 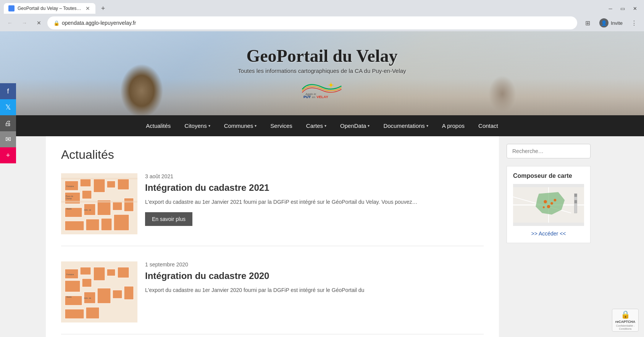 What do you see at coordinates (99, 292) in the screenshot?
I see `cadastre-svg-2: Fontaine Mairie Adm. de` at bounding box center [99, 292].